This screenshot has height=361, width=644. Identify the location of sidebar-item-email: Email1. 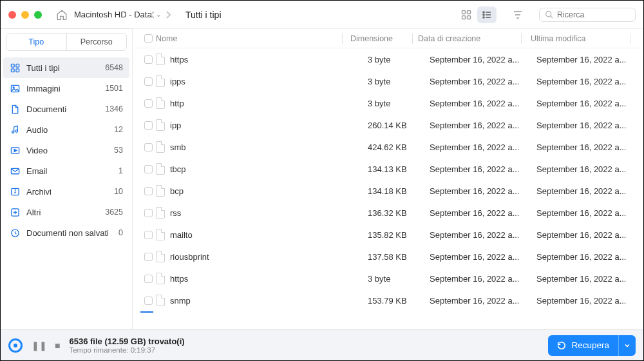
(66, 171).